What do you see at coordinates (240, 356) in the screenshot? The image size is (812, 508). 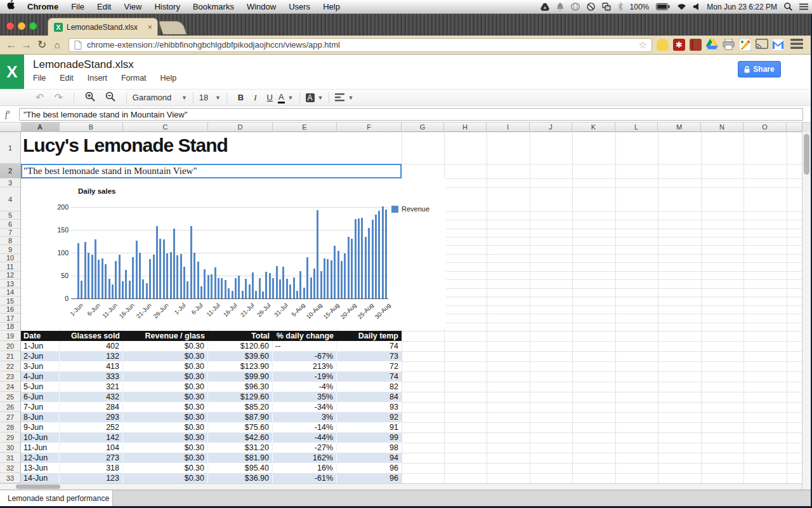 I see `table-cell: $39.60` at bounding box center [240, 356].